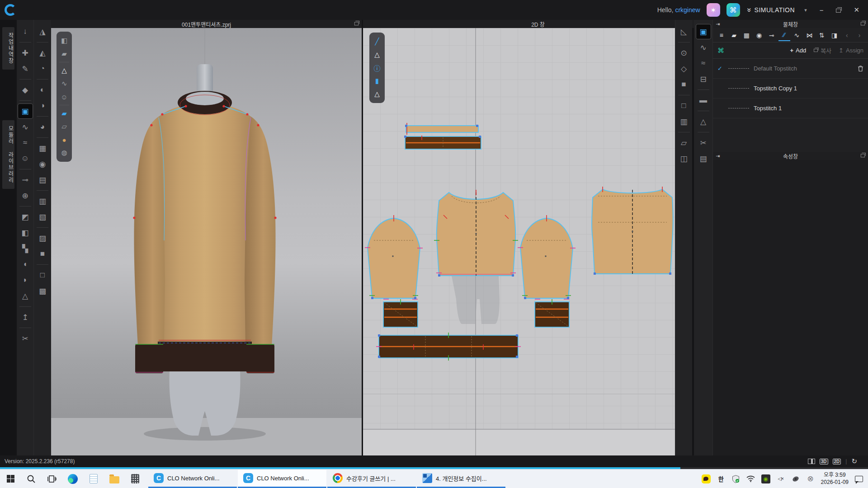 This screenshot has width=868, height=488. What do you see at coordinates (684, 159) in the screenshot?
I see `shield-tool-icon: ◫` at bounding box center [684, 159].